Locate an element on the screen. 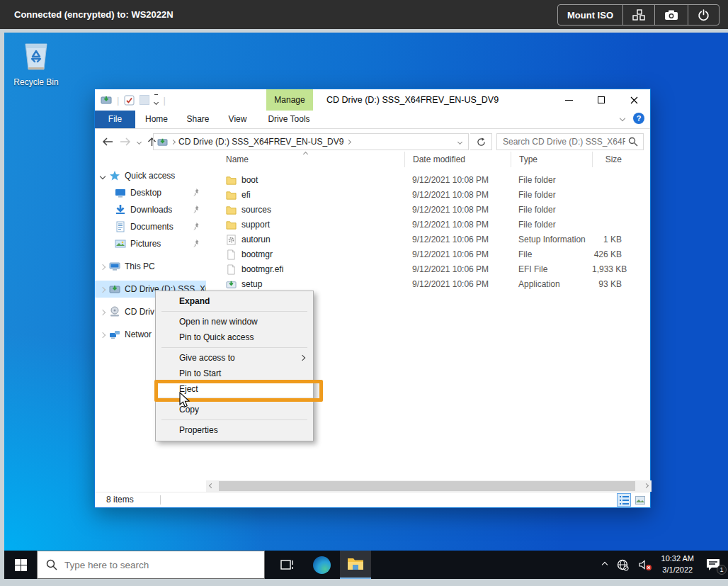 Image resolution: width=728 pixels, height=586 pixels. search-box is located at coordinates (570, 142).